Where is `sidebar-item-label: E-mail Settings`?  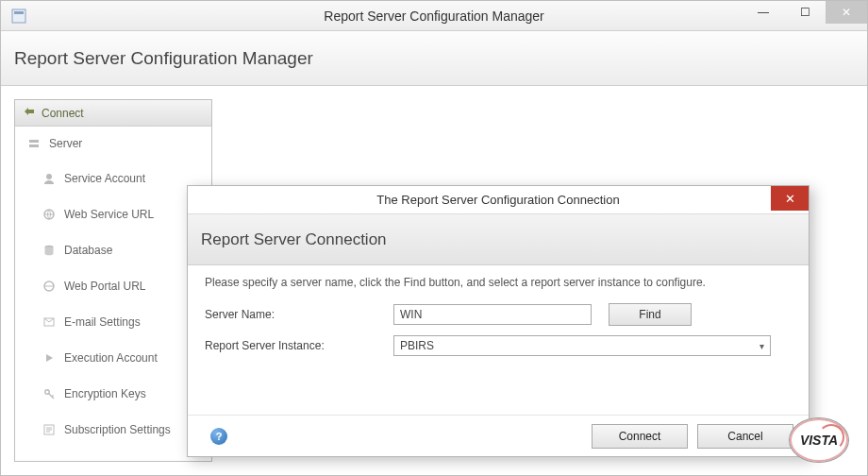 sidebar-item-label: E-mail Settings is located at coordinates (102, 322).